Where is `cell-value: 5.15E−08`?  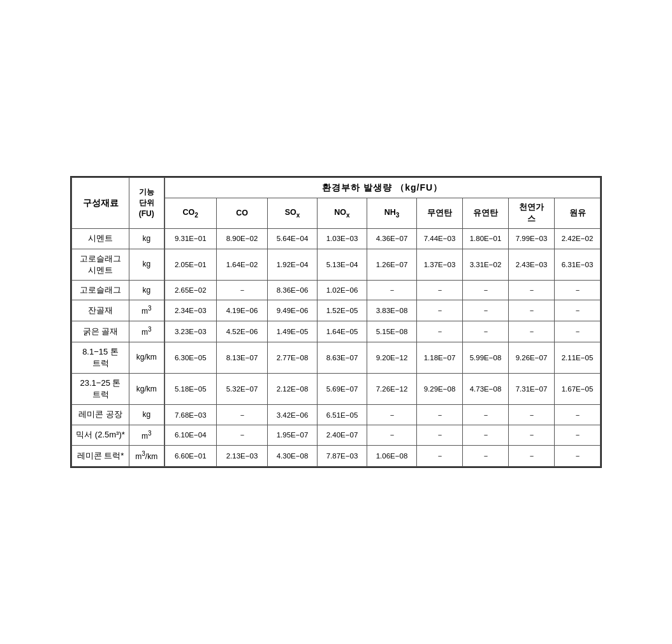 cell-value: 5.15E−08 is located at coordinates (392, 332).